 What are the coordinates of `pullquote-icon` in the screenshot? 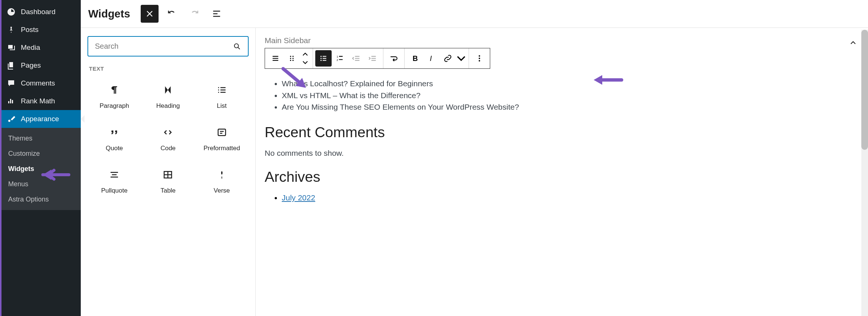 It's located at (114, 175).